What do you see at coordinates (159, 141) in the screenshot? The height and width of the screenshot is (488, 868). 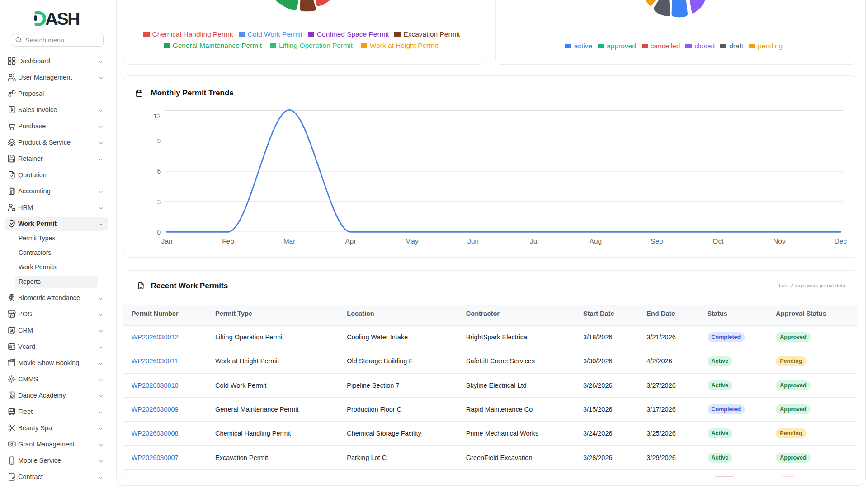 I see `svg-text: 9` at bounding box center [159, 141].